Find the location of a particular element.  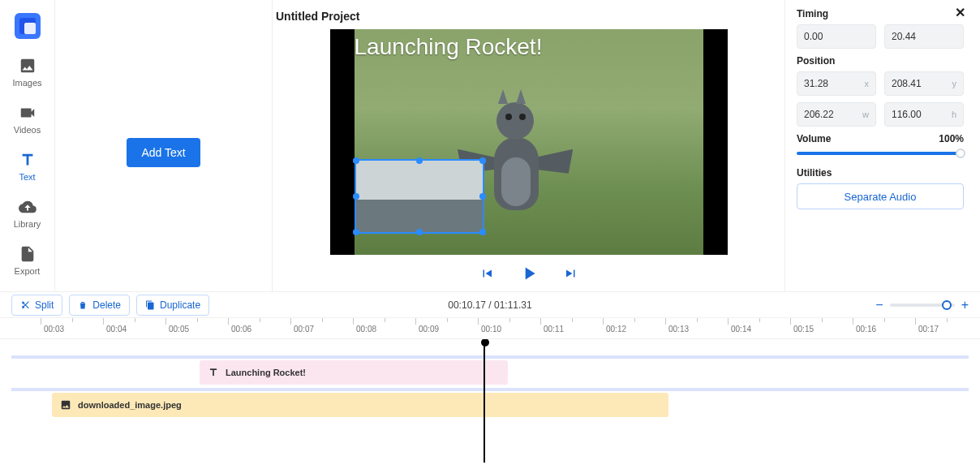

resize-handle-nw is located at coordinates (356, 161).